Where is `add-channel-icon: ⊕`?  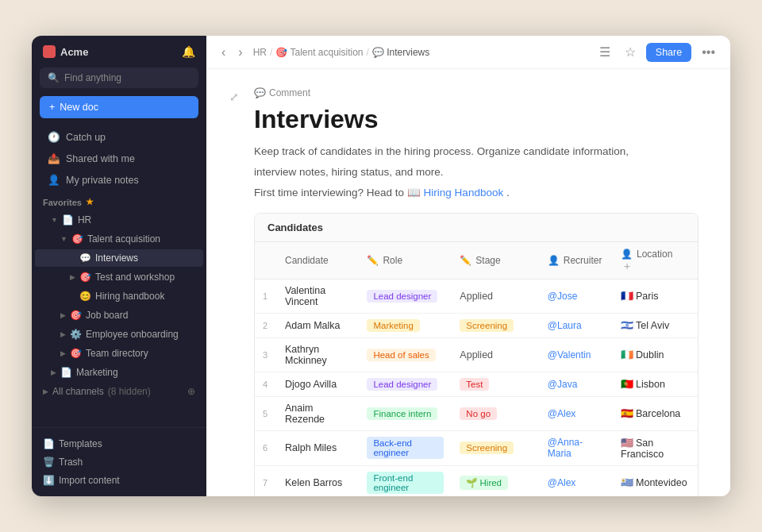
add-channel-icon: ⊕ is located at coordinates (191, 391).